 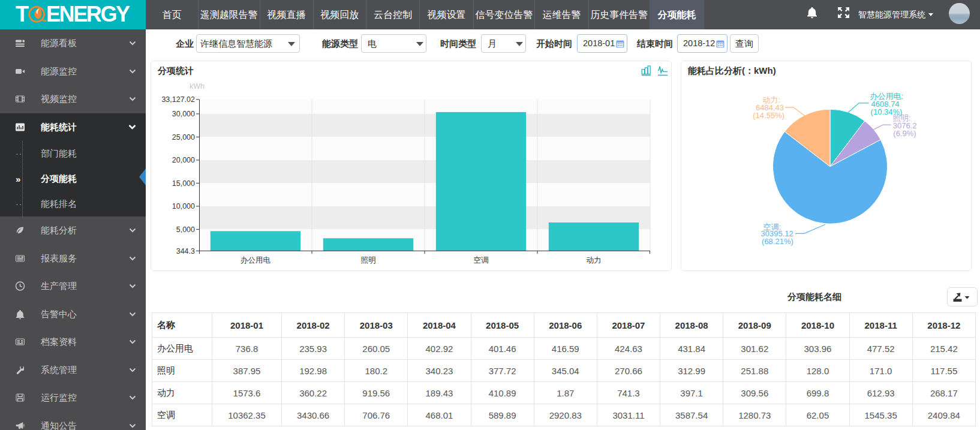 I want to click on svg-text: (6.9%), so click(x=904, y=133).